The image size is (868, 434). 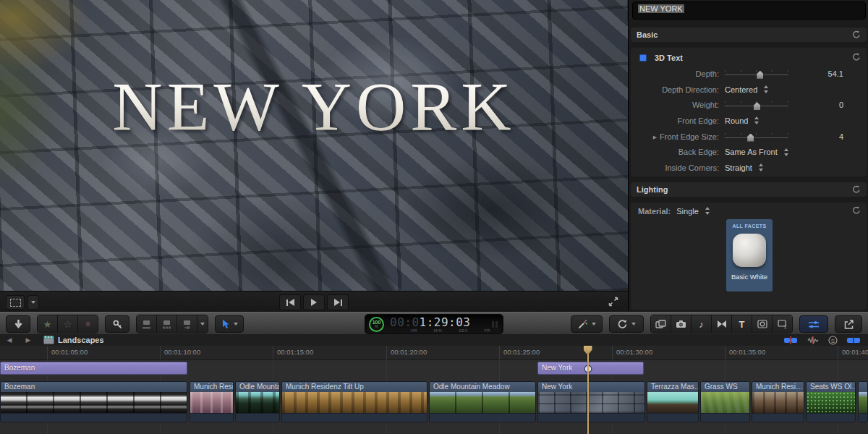 What do you see at coordinates (203, 324) in the screenshot?
I see `edit-dropdown` at bounding box center [203, 324].